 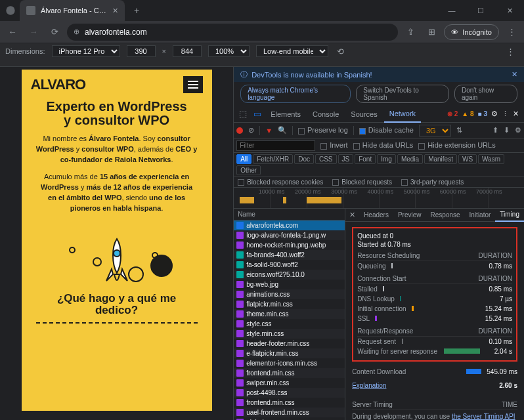 What do you see at coordinates (280, 182) in the screenshot?
I see `blocked-cookies-checkbox: Blocked response cookies` at bounding box center [280, 182].